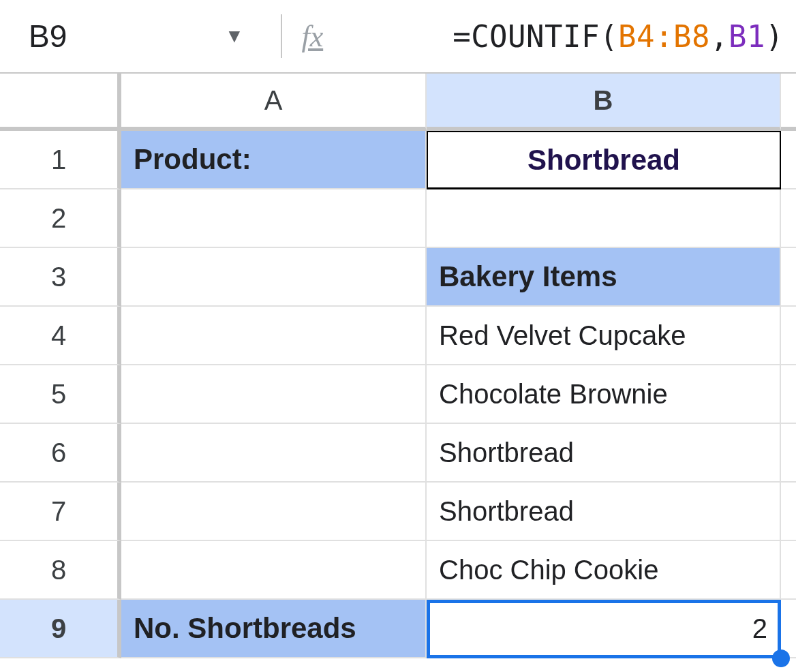  Describe the element at coordinates (604, 570) in the screenshot. I see `cell-B8: Choc Chip Cookie` at that location.